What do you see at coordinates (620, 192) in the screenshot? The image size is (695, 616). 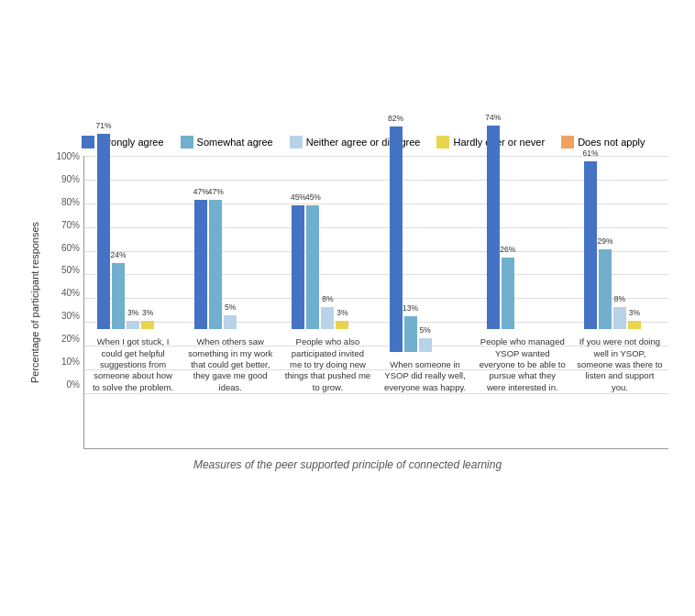 I see `bars-row: 61%29%8%3%` at bounding box center [620, 192].